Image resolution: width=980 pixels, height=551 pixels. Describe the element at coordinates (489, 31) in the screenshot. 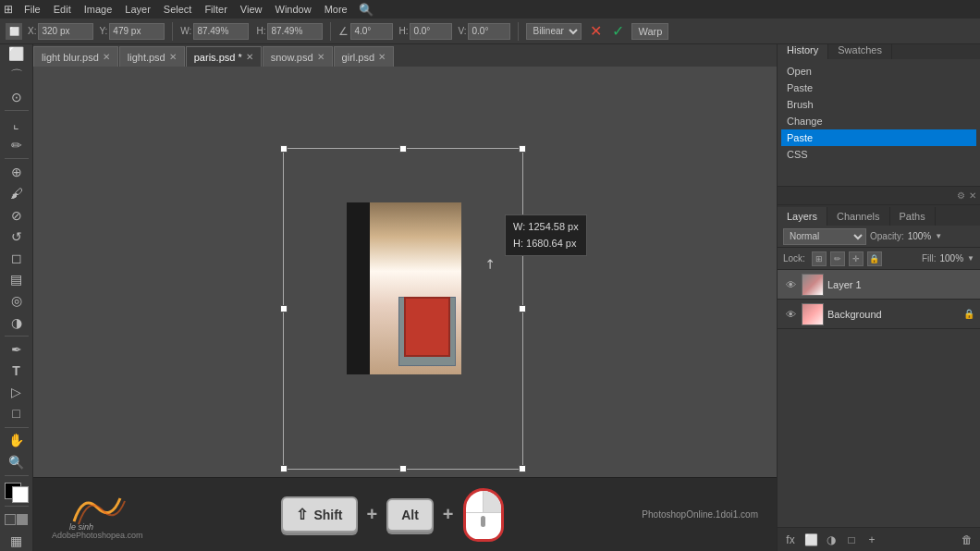

I see `skewv-input` at that location.